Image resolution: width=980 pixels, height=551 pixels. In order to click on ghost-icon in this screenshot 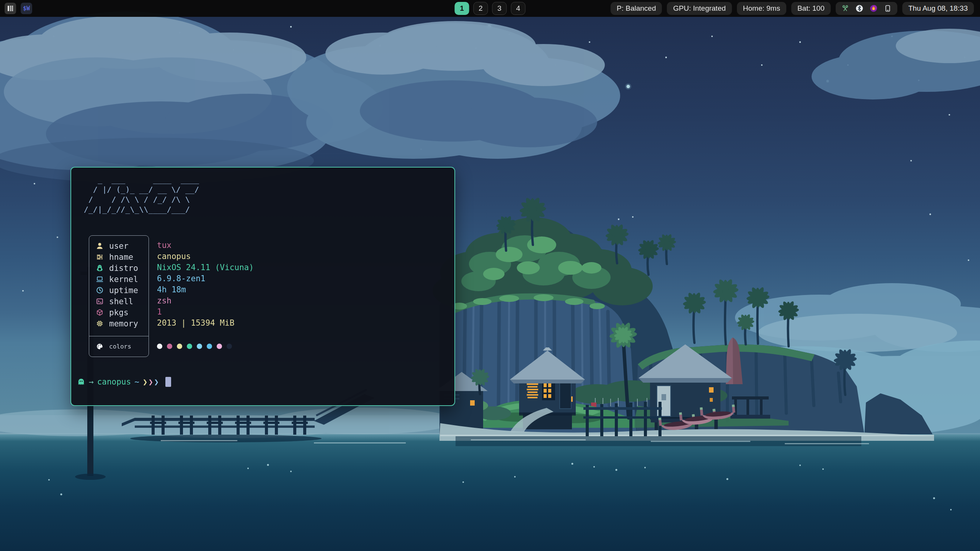, I will do `click(81, 382)`.